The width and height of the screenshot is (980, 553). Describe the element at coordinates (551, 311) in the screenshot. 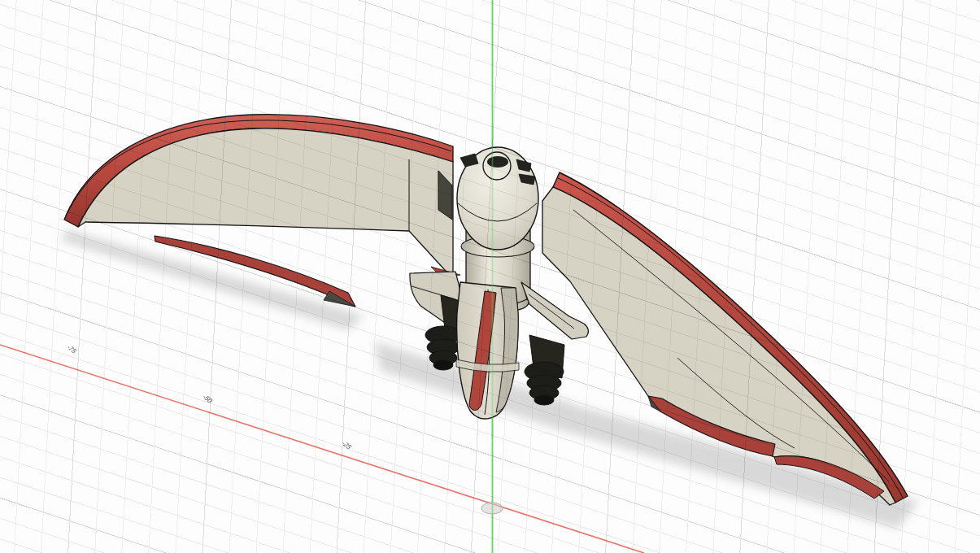

I see `right-fin-crease` at that location.